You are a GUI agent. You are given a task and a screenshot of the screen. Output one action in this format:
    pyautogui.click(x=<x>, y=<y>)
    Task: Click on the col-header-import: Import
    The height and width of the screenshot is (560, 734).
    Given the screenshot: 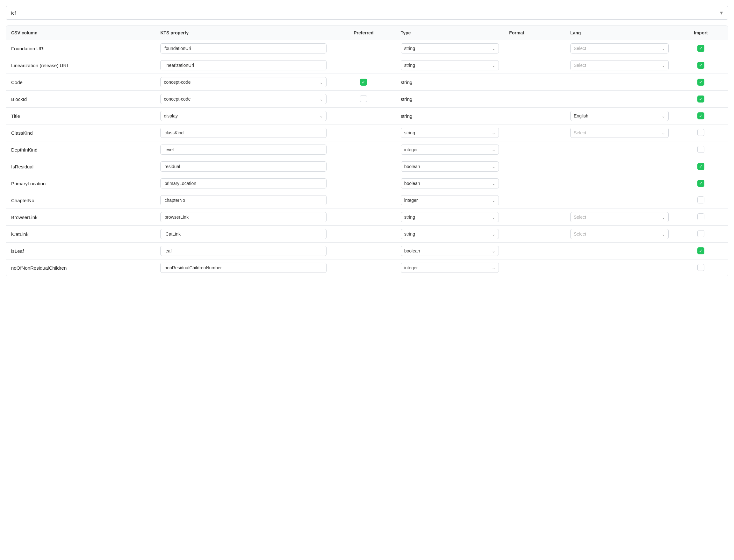 What is the action you would take?
    pyautogui.click(x=701, y=33)
    